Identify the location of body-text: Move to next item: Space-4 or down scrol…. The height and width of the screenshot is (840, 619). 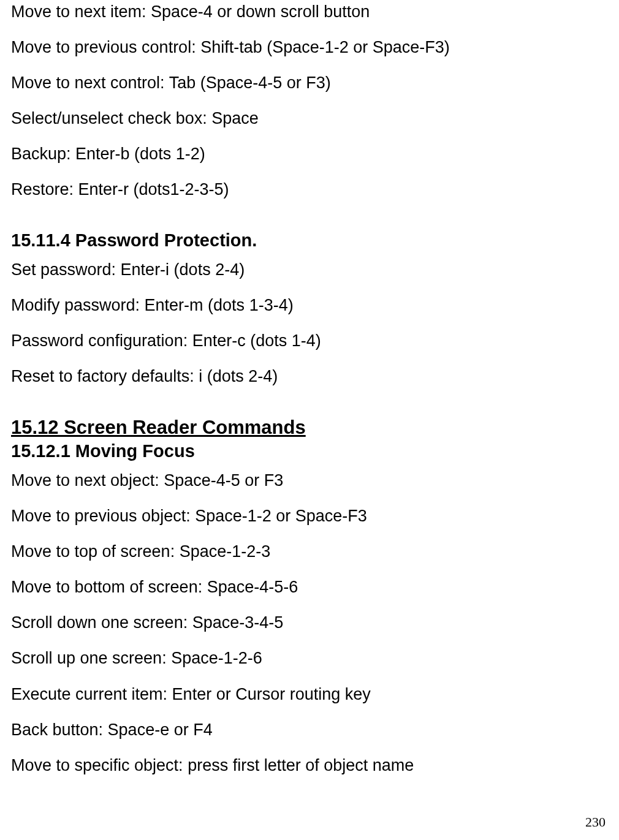
(310, 12).